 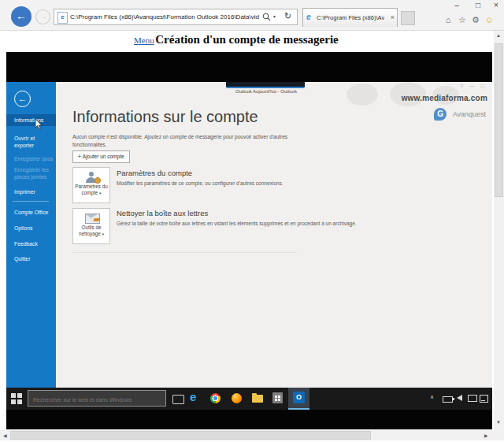 I want to click on firefox-browser-icon, so click(x=236, y=399).